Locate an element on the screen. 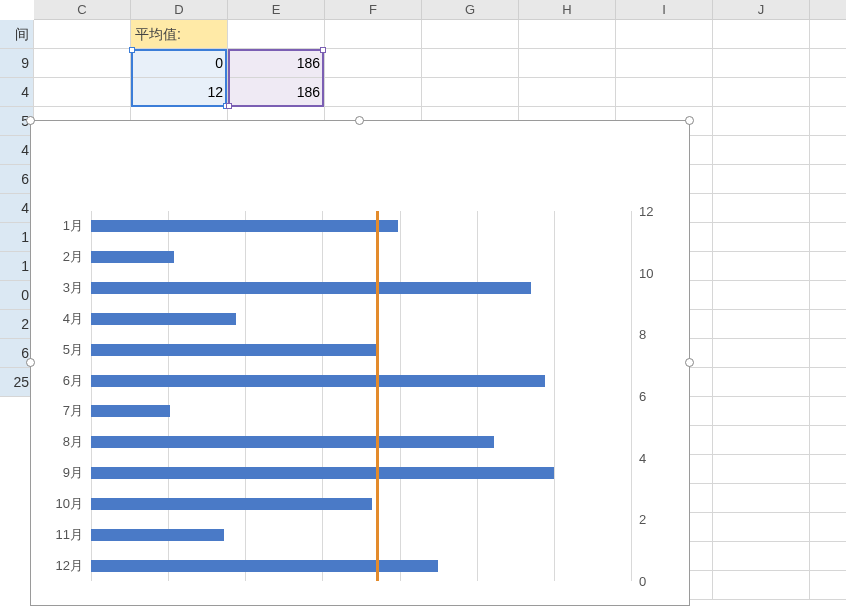 The height and width of the screenshot is (606, 846). cell-D-r2: 0 is located at coordinates (180, 64).